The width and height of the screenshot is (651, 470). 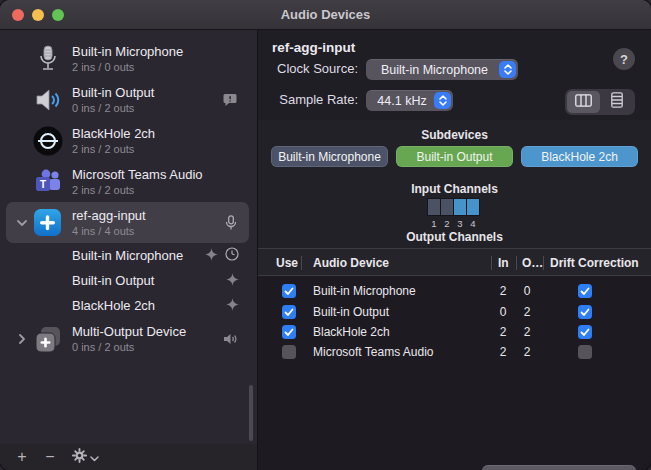 What do you see at coordinates (48, 338) in the screenshot?
I see `multi-output-device-icon` at bounding box center [48, 338].